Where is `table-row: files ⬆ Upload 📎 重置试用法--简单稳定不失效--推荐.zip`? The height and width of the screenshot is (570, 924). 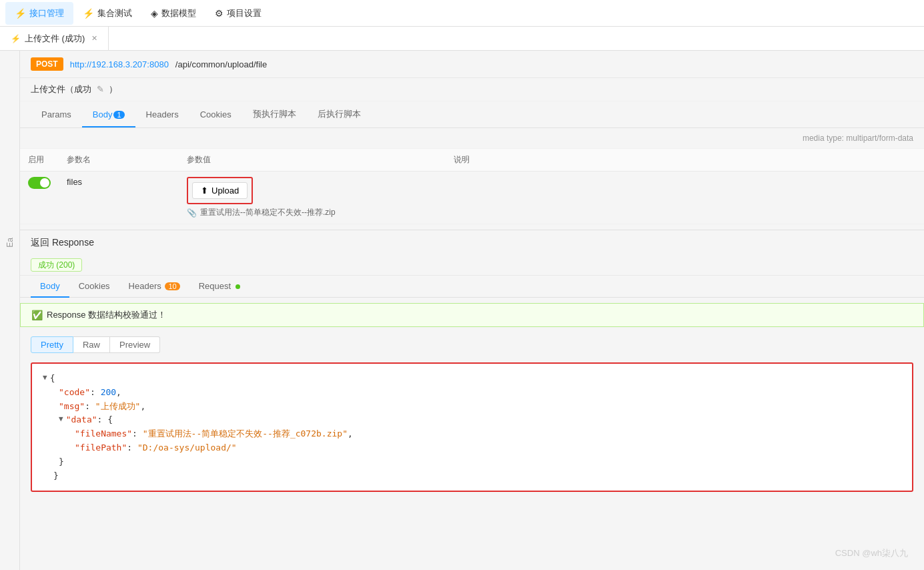
table-row: files ⬆ Upload 📎 重置试用法--简单稳定不失效--推荐.zip is located at coordinates (472, 198).